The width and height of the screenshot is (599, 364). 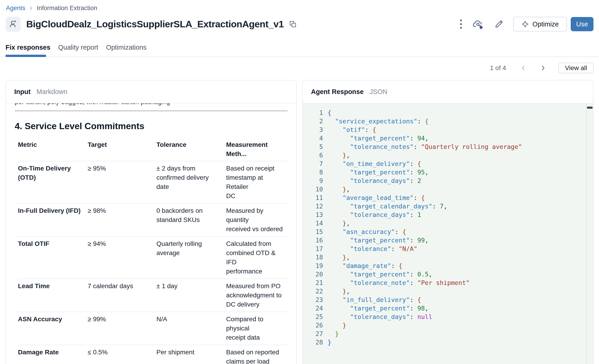 What do you see at coordinates (313, 342) in the screenshot?
I see `line-number: 28` at bounding box center [313, 342].